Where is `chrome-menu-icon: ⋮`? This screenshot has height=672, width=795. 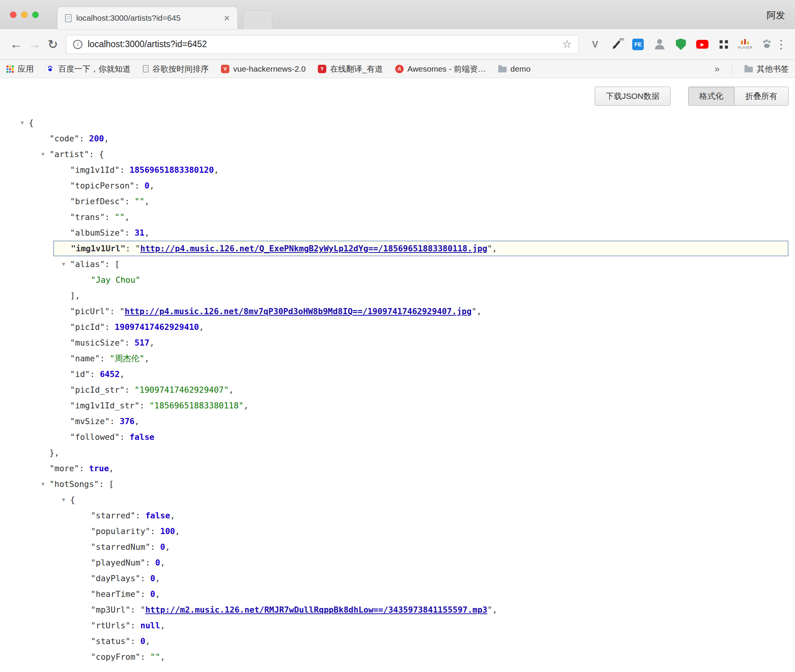 chrome-menu-icon: ⋮ is located at coordinates (781, 44).